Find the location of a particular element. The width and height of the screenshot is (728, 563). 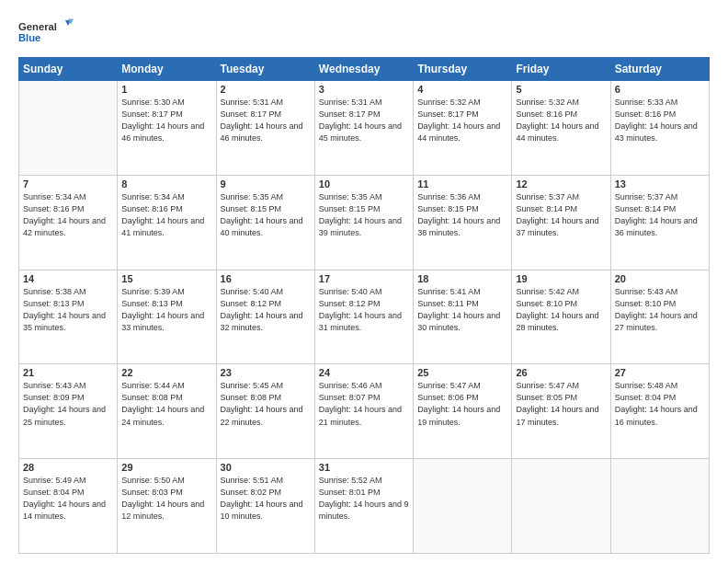

day-info: Sunrise: 5:36 AM Sunset: 8:15 PM Dayligh… is located at coordinates (462, 215).